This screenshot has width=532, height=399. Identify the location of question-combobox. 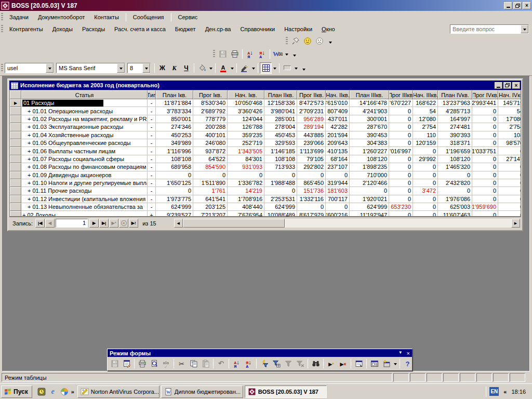
(489, 29).